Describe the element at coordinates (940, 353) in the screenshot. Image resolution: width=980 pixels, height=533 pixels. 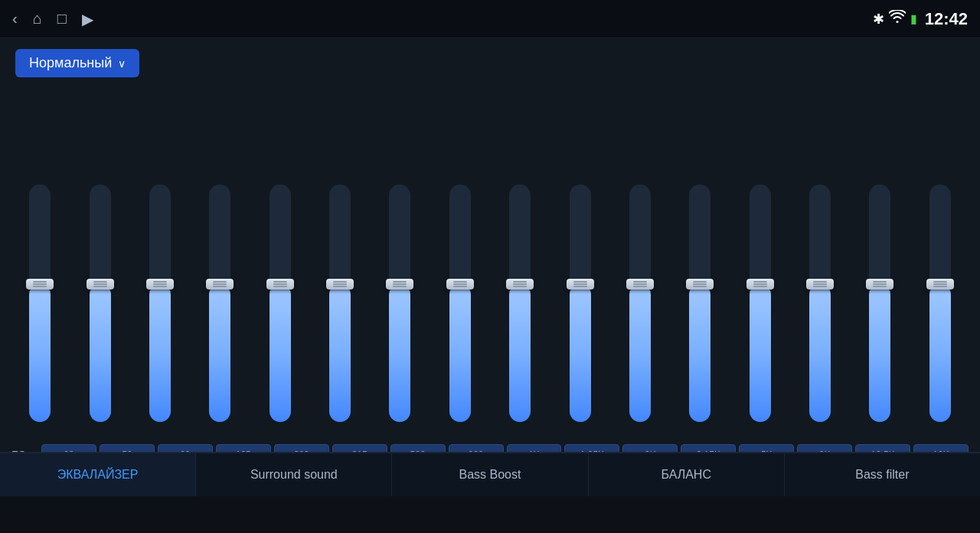
I see `slider-fill-16K` at that location.